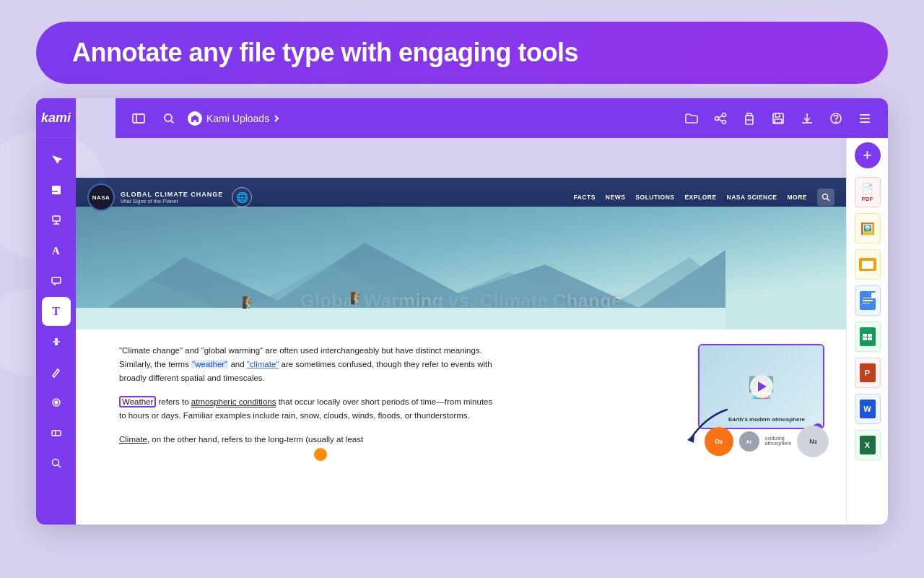 This screenshot has width=924, height=578. What do you see at coordinates (868, 301) in the screenshot?
I see `file-gdoc` at bounding box center [868, 301].